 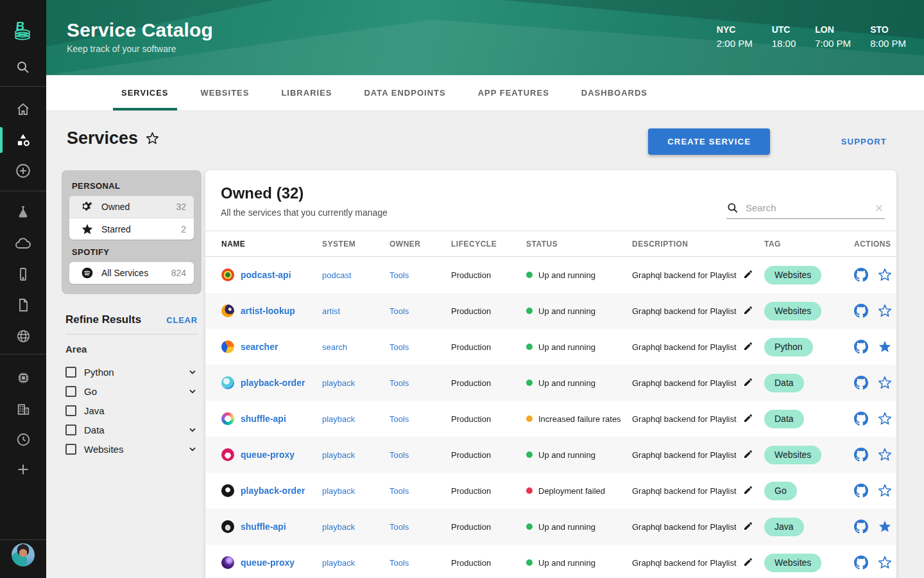 What do you see at coordinates (780, 491) in the screenshot?
I see `tag-badge: Go` at bounding box center [780, 491].